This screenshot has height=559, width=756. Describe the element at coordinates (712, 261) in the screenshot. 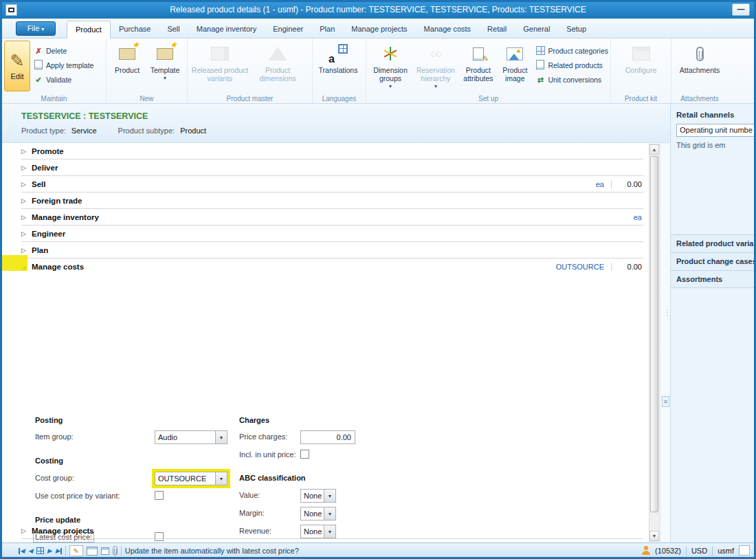

I see `product-change-cases-section: Product change cases` at that location.